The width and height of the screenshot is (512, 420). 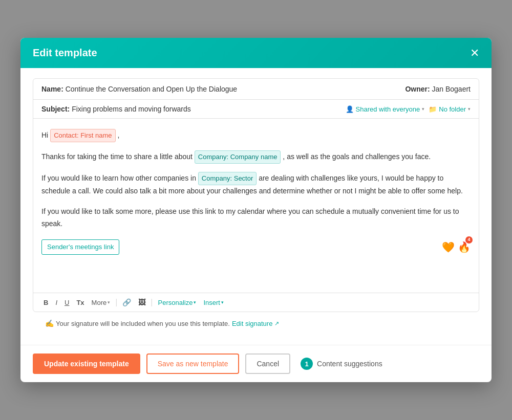 I want to click on suggestions-badge: 1, so click(x=307, y=364).